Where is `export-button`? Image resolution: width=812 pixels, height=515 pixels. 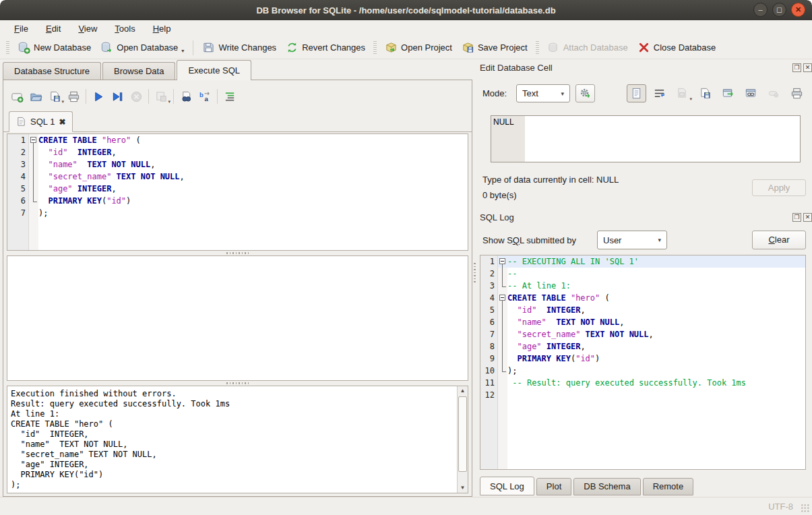
export-button is located at coordinates (728, 93).